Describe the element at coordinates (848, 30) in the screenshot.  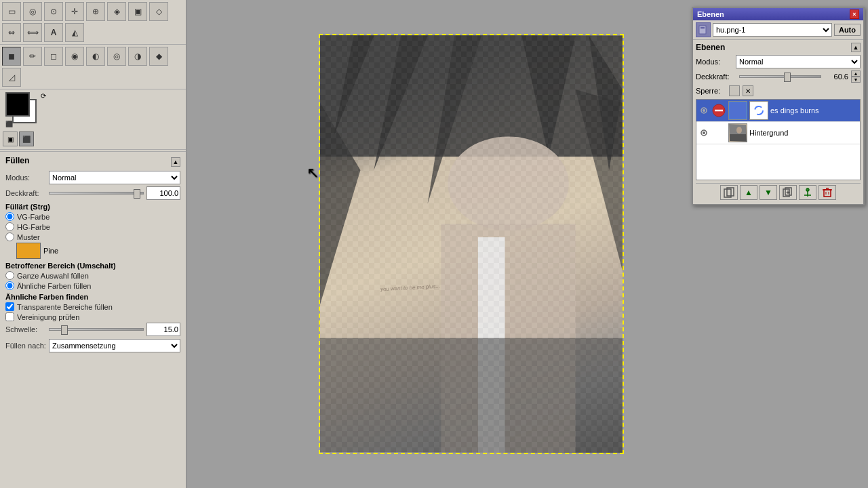
I see `layers-auto-button: Auto` at that location.